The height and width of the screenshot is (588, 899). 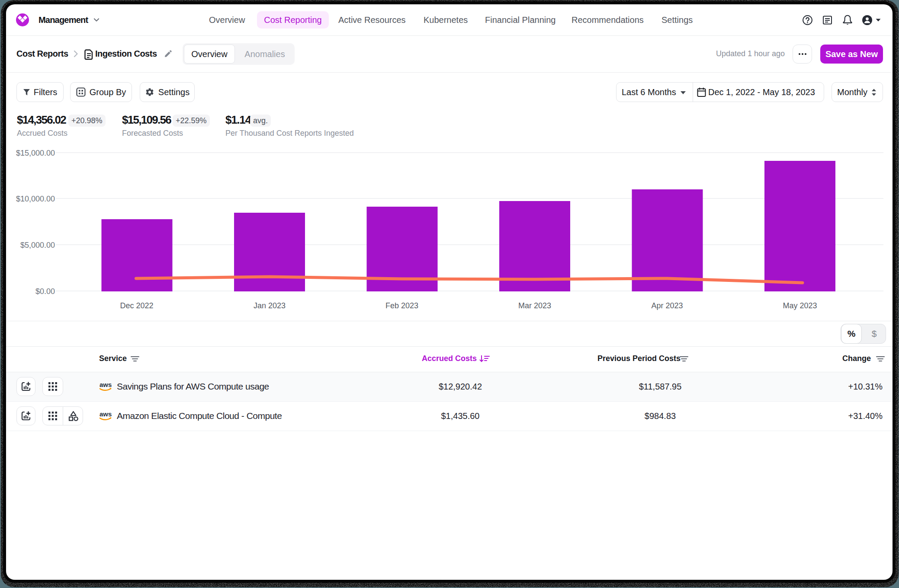 I want to click on svg-text: $5,000.00, so click(x=38, y=245).